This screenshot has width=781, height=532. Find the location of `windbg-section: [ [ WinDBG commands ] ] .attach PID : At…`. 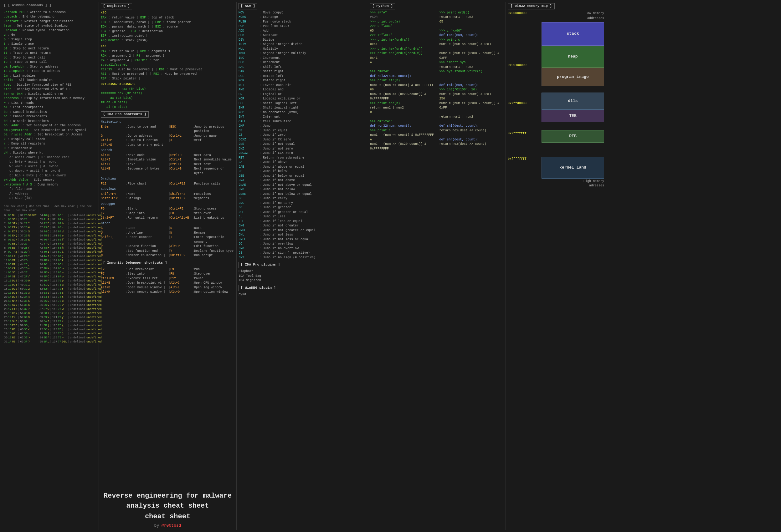

windbg-section: [ [ WinDBG commands ] ] .attach PID : At… is located at coordinates (50, 102).